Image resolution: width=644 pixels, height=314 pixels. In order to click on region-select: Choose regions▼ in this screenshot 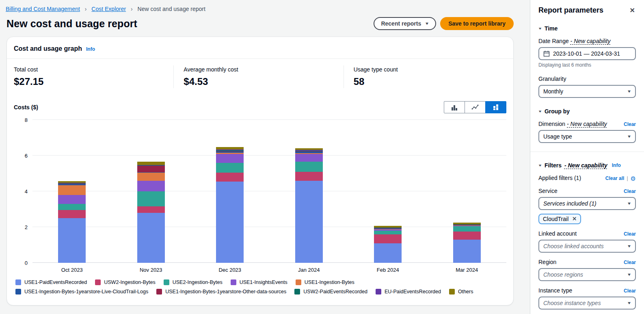, I will do `click(587, 275)`.